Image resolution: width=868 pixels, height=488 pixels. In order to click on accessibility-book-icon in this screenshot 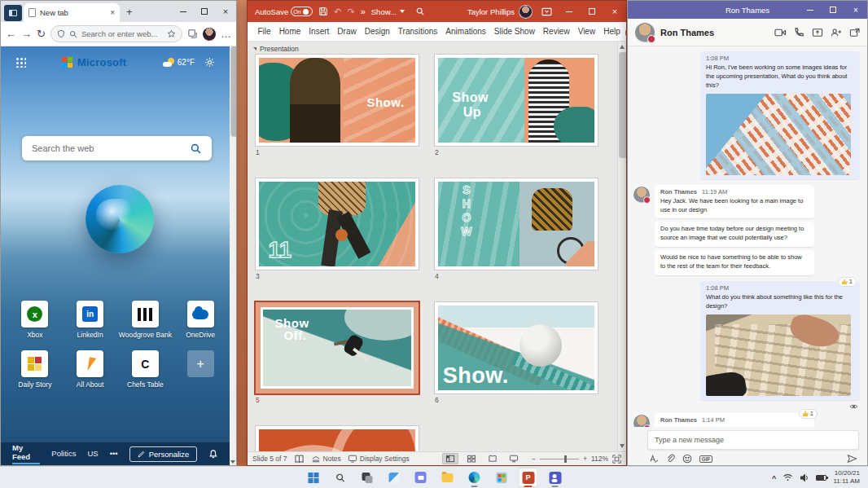, I will do `click(300, 459)`.